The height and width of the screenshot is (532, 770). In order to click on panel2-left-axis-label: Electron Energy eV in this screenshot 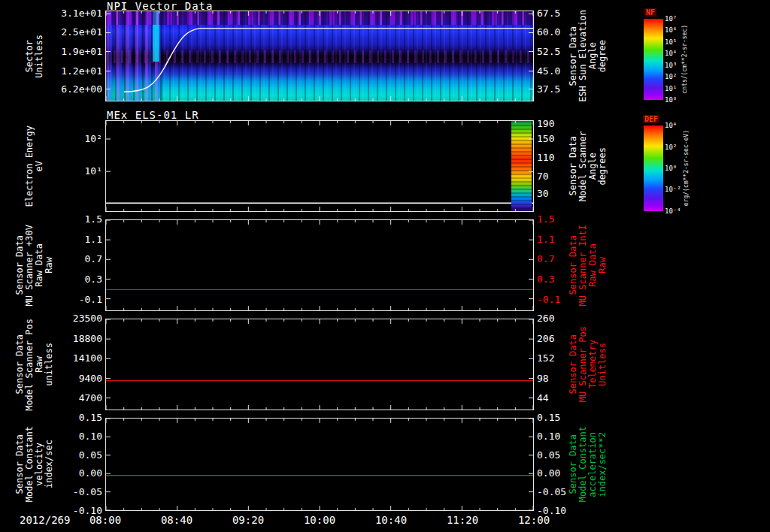, I will do `click(35, 166)`.